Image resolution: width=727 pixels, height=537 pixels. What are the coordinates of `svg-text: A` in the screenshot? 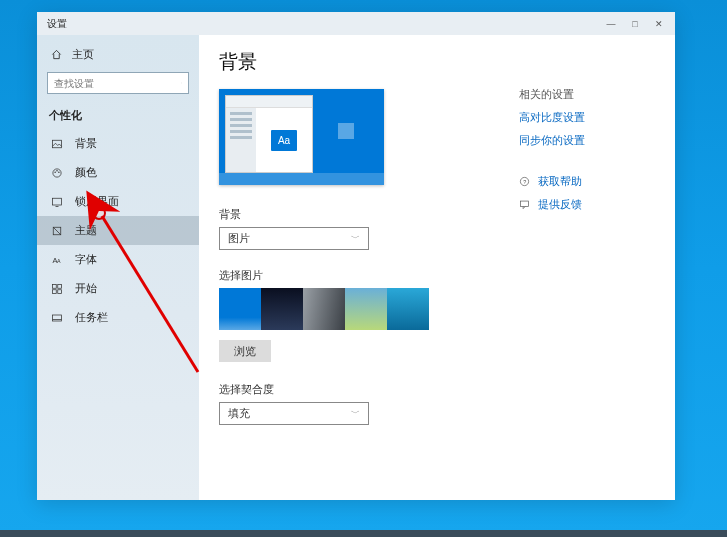 It's located at (59, 261).